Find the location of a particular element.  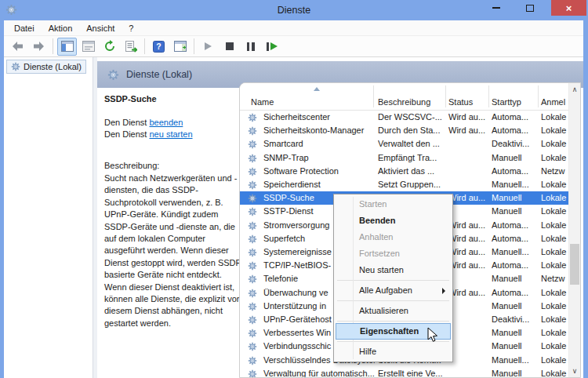

toolbar-separator is located at coordinates (144, 46).